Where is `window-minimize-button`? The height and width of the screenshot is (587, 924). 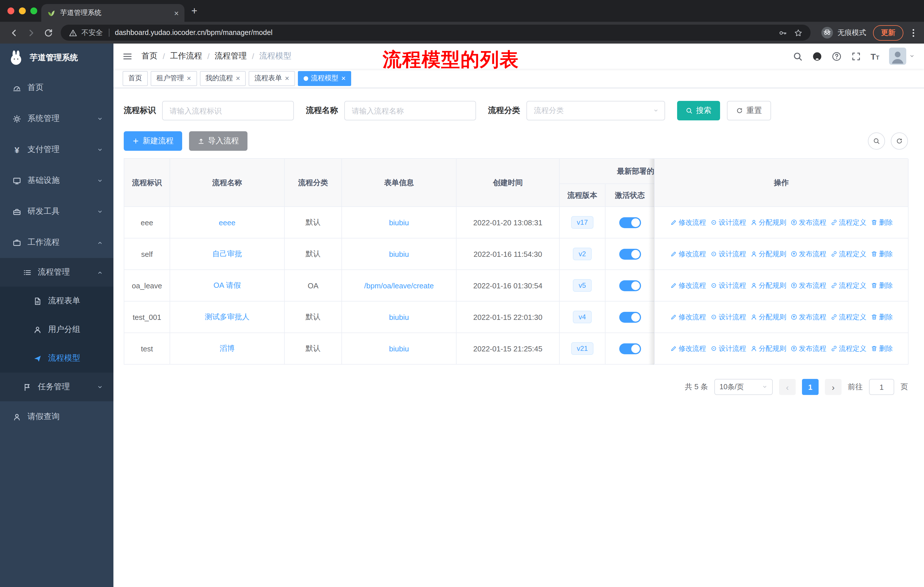
window-minimize-button is located at coordinates (22, 11).